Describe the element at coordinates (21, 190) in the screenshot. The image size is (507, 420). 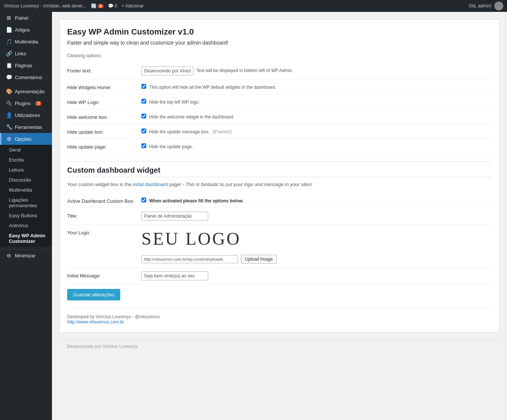
I see `sidebar-label-multimidia-sub: Multimédia` at that location.